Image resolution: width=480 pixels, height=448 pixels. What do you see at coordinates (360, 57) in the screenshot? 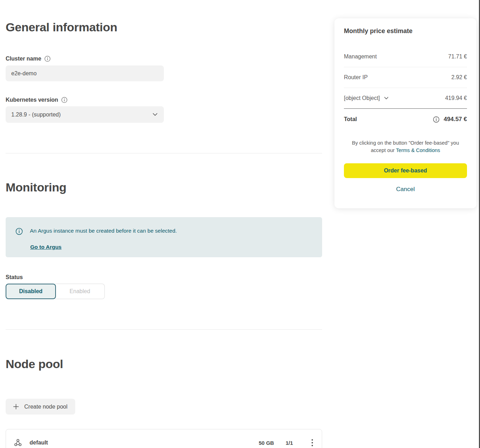
I see `price-row-label: Management` at bounding box center [360, 57].